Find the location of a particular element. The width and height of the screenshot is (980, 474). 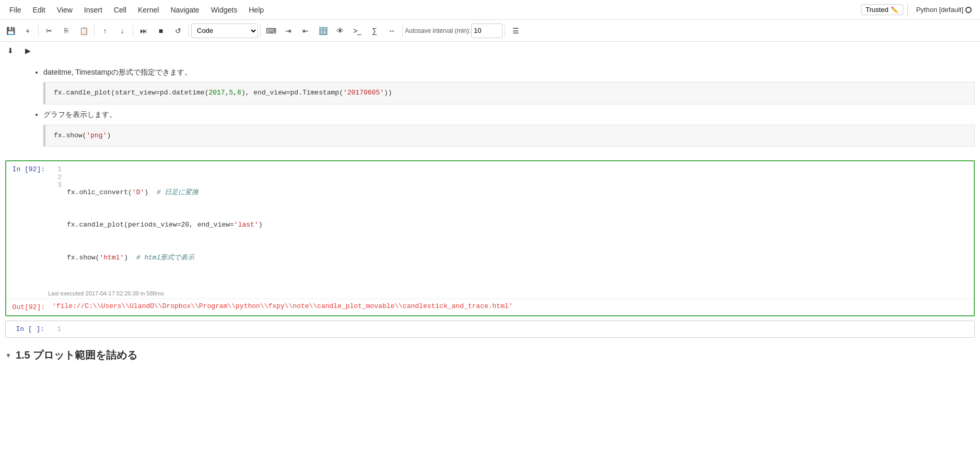

output-label-92: Out[92]: is located at coordinates (27, 307).